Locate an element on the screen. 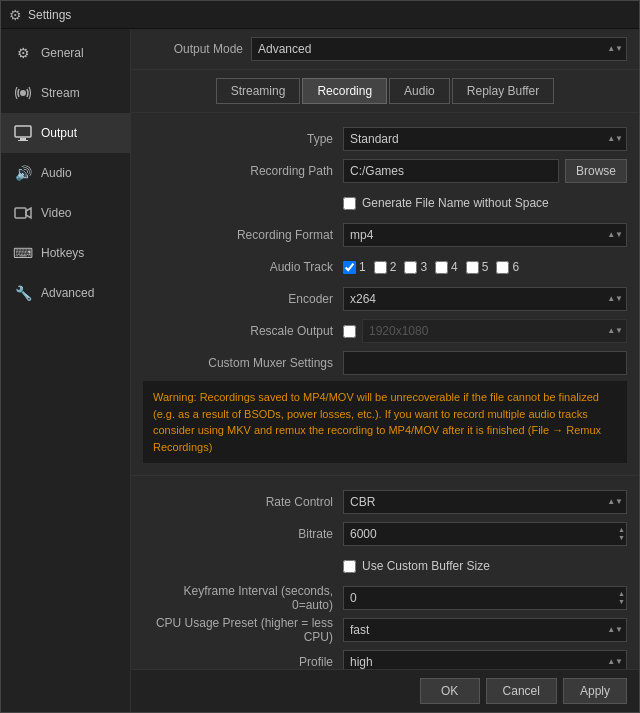 This screenshot has height=713, width=640. cpu-usage-select: fast faster medium slow is located at coordinates (485, 630).